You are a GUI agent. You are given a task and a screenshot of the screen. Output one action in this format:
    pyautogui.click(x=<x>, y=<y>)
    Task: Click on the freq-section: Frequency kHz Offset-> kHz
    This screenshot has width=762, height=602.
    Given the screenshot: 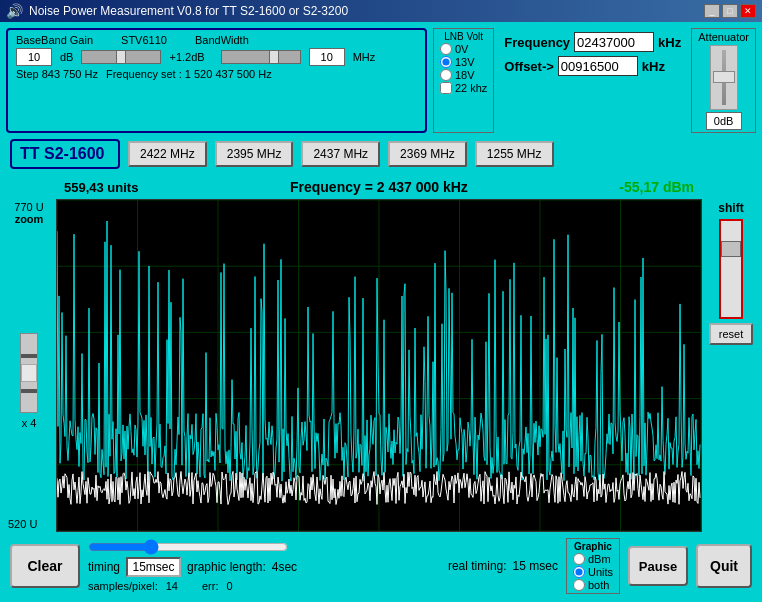 What is the action you would take?
    pyautogui.click(x=592, y=80)
    